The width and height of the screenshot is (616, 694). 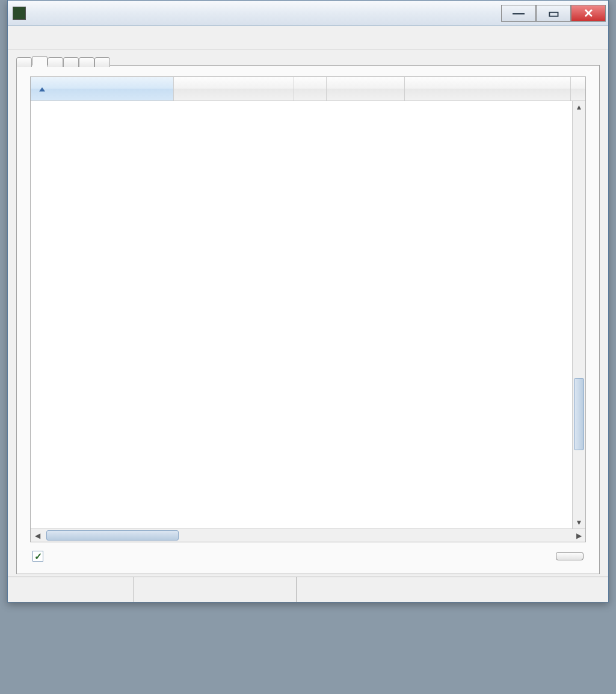 I want to click on tab-networking, so click(x=87, y=62).